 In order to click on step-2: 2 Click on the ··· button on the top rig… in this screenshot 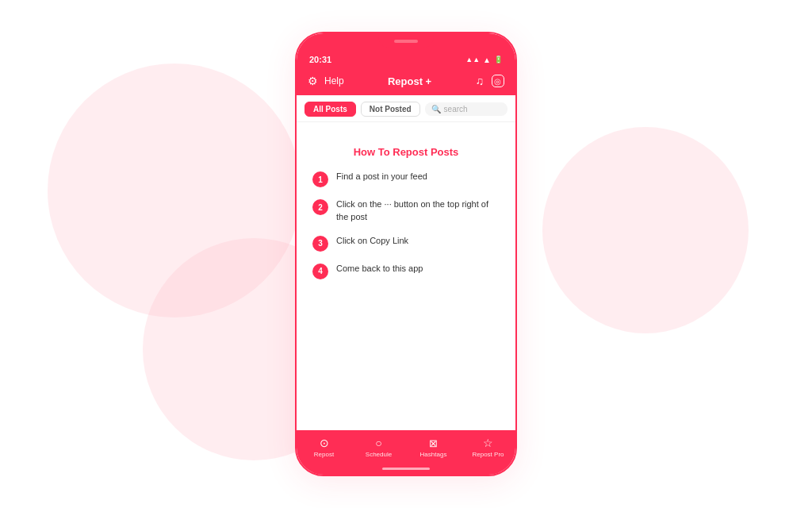, I will do `click(406, 211)`.